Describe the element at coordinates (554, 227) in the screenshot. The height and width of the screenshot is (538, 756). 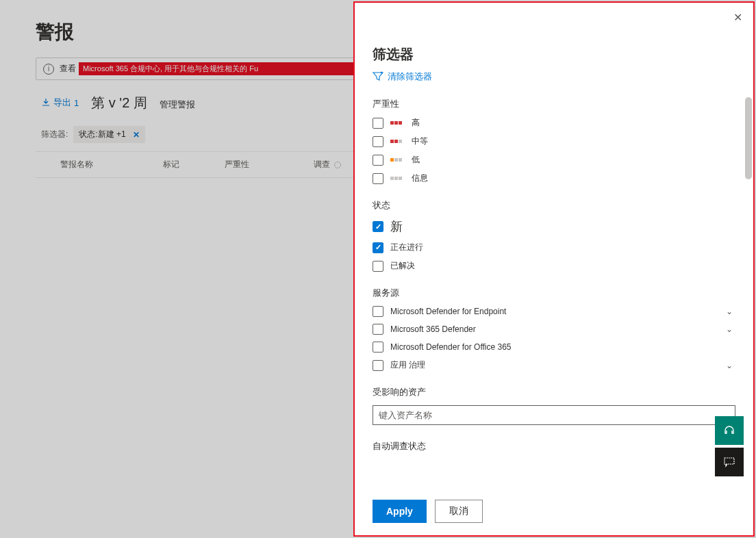
I see `status-new-row: 新` at that location.